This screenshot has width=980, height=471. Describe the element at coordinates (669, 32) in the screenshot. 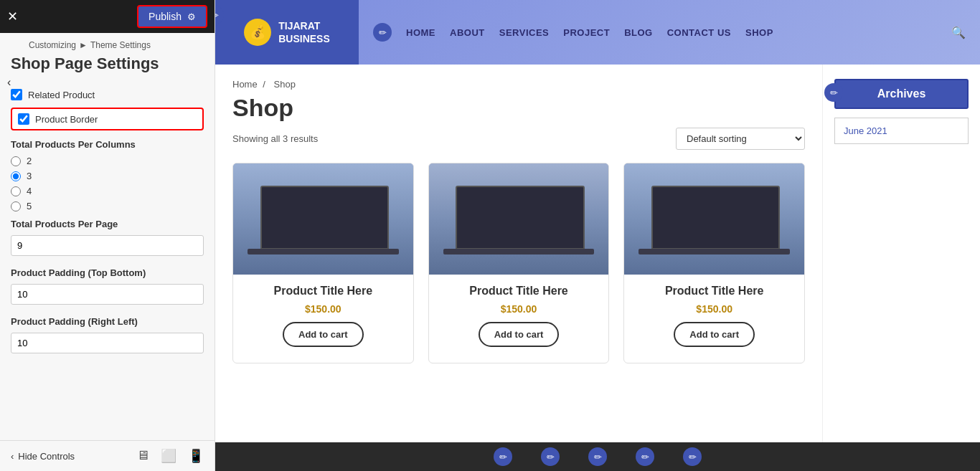

I see `site-nav: ✏ HOME ABOUT SERVICES PROJECT BLOG CONTA…` at that location.